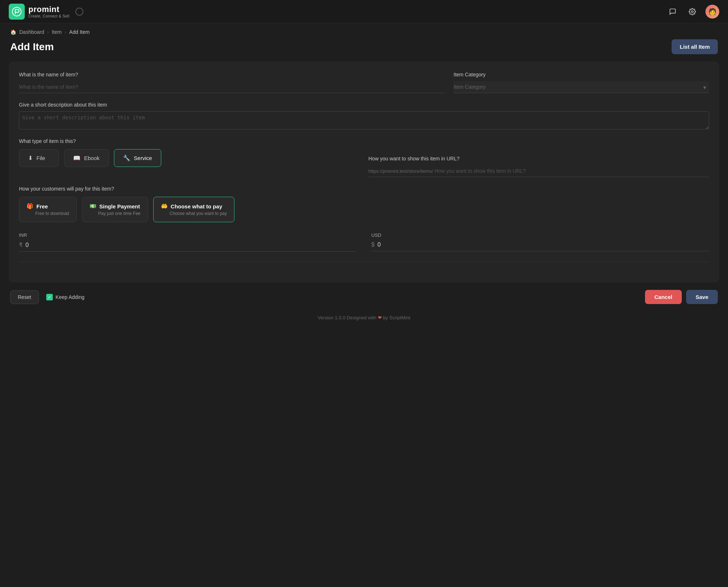  Describe the element at coordinates (581, 75) in the screenshot. I see `item-category-label: Item Category` at that location.